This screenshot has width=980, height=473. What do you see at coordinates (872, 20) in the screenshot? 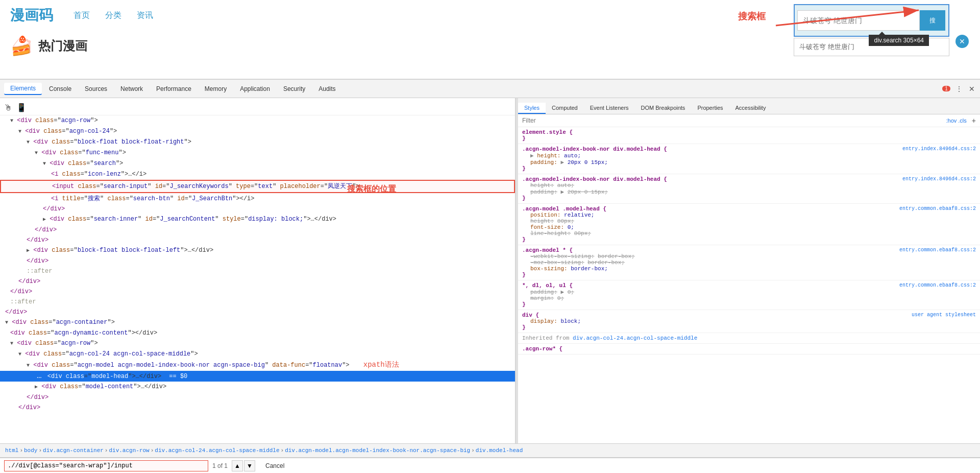
I see `search-box-container: 搜` at bounding box center [872, 20].